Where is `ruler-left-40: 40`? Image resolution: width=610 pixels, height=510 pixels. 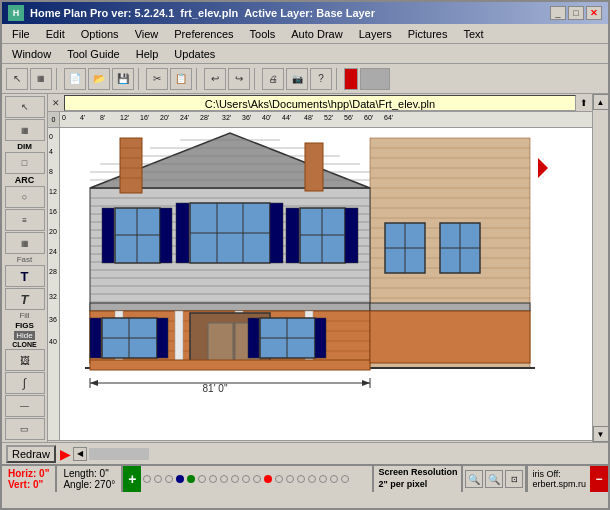
ruler-left-40: 40 is located at coordinates (53, 342).